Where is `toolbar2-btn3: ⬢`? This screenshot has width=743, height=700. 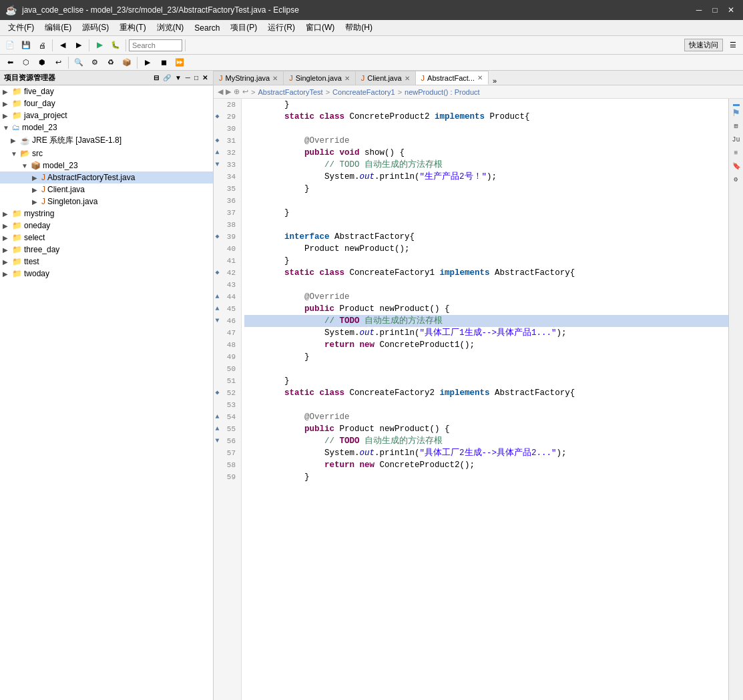 toolbar2-btn3: ⬢ is located at coordinates (42, 63).